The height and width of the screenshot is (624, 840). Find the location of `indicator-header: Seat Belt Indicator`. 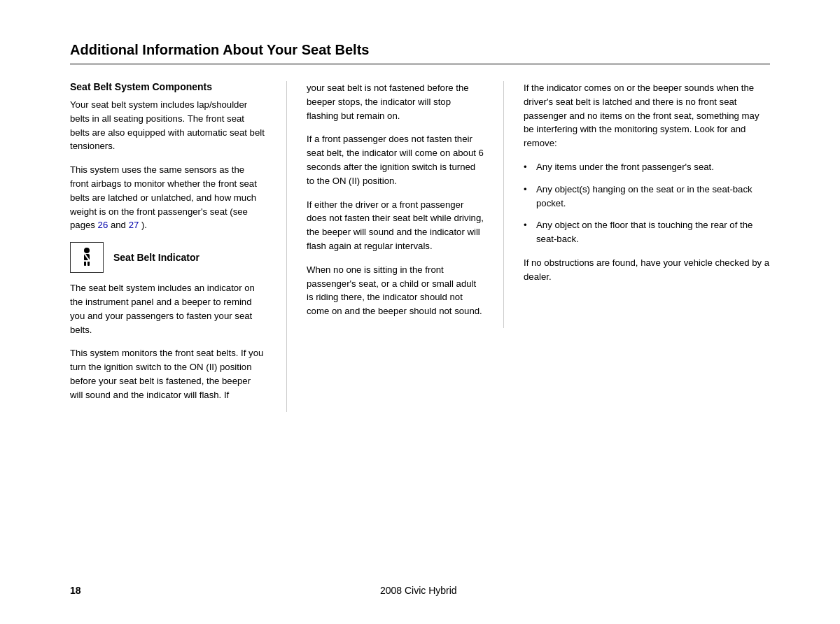

indicator-header: Seat Belt Indicator is located at coordinates (168, 257).